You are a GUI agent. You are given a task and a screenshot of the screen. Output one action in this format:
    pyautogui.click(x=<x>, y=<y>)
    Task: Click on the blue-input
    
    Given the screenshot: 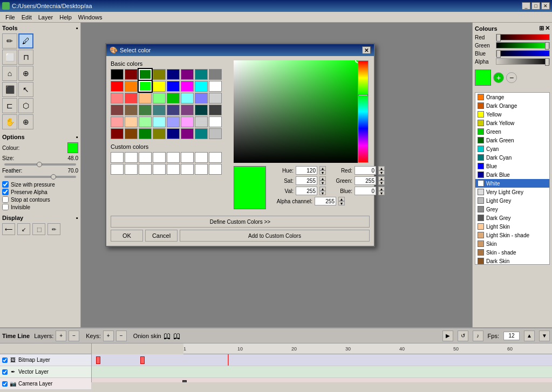 What is the action you would take?
    pyautogui.click(x=365, y=191)
    